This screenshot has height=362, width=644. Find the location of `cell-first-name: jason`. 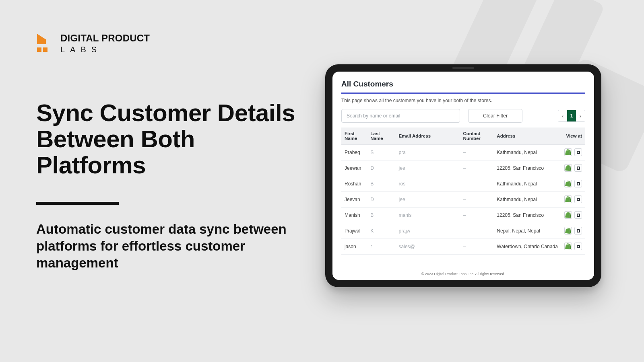

cell-first-name: jason is located at coordinates (354, 247).